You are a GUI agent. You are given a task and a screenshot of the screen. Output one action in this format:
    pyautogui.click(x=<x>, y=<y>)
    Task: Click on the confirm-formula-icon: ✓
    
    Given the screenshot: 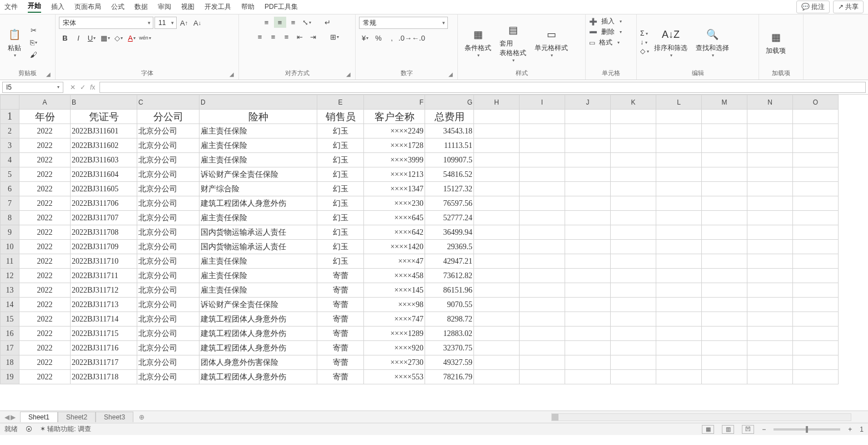 What is the action you would take?
    pyautogui.click(x=83, y=87)
    